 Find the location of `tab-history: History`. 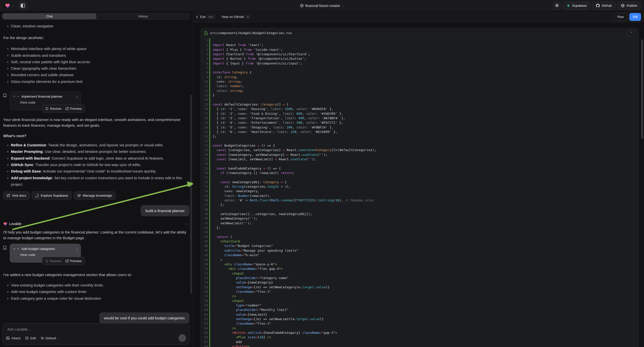

tab-history: History is located at coordinates (143, 16).